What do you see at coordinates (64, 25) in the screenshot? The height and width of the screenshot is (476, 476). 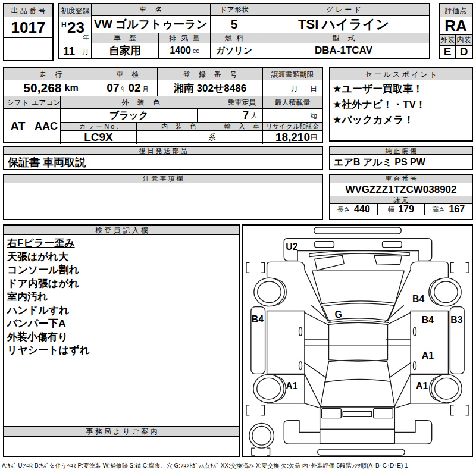 I see `first-registration-era: H` at bounding box center [64, 25].